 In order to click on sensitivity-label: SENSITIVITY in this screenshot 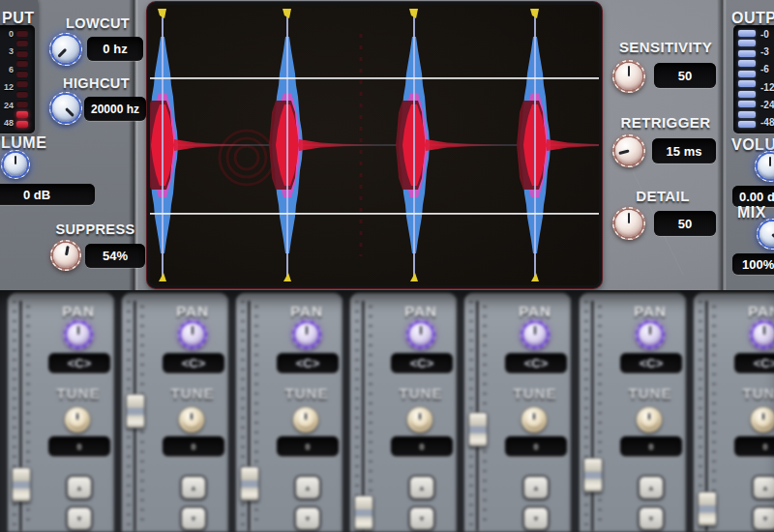, I will do `click(666, 46)`.